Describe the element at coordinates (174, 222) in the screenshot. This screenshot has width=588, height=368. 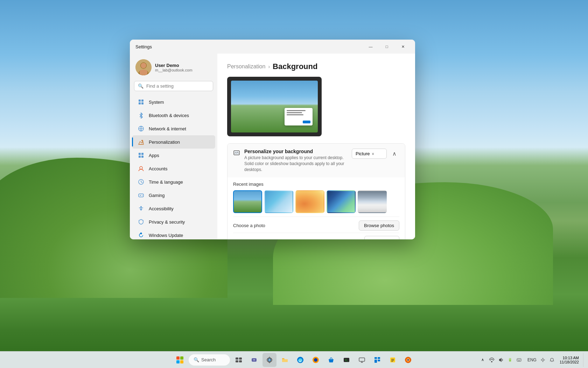
I see `sidebar-item-privacy: Privacy & security` at that location.